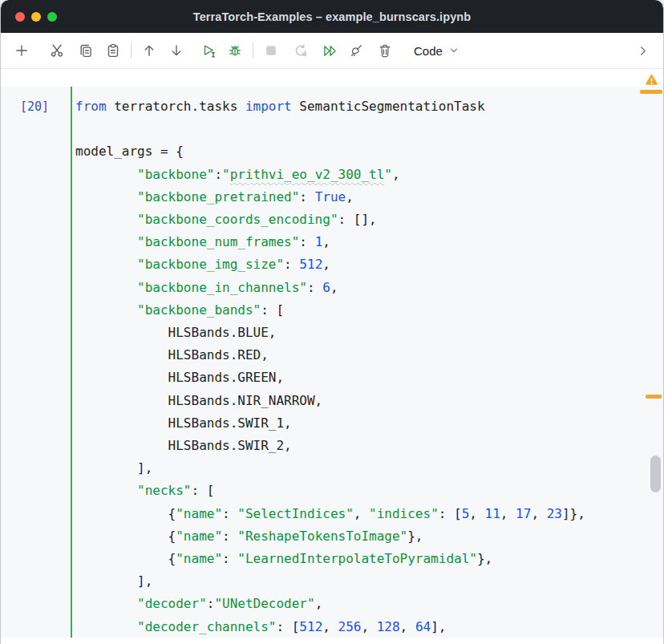  I want to click on code-line, so click(369, 129).